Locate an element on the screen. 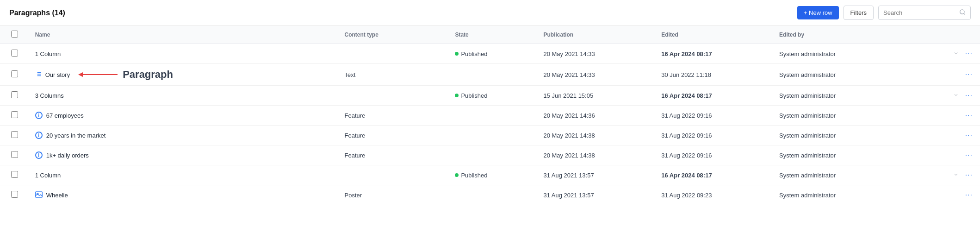 This screenshot has height=252, width=980. search-box is located at coordinates (924, 13).